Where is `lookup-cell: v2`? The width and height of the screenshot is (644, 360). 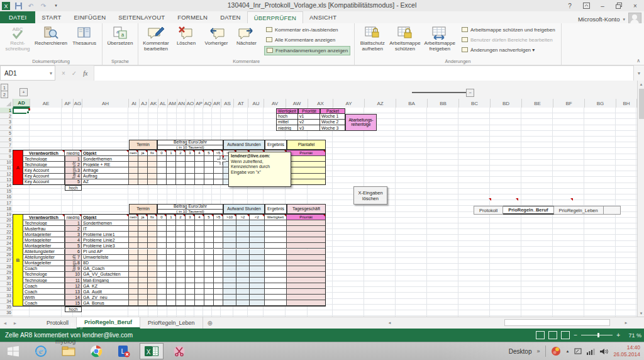 lookup-cell: v2 is located at coordinates (309, 122).